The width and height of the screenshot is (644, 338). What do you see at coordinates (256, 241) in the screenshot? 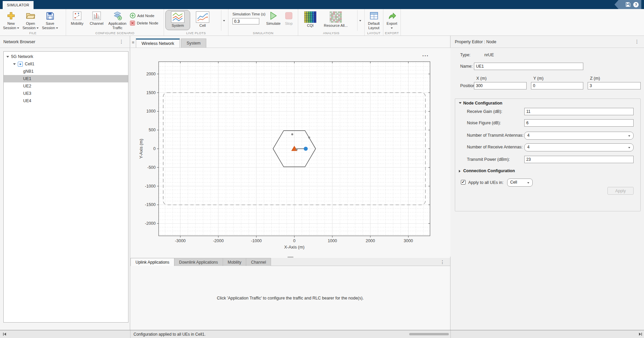
I see `svg-text: -1000` at bounding box center [256, 241].